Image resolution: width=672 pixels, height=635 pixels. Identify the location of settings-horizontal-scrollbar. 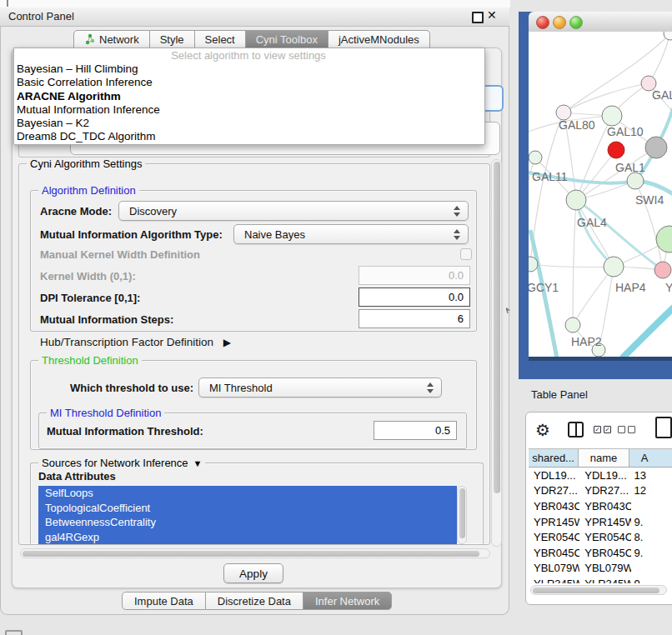
(255, 553).